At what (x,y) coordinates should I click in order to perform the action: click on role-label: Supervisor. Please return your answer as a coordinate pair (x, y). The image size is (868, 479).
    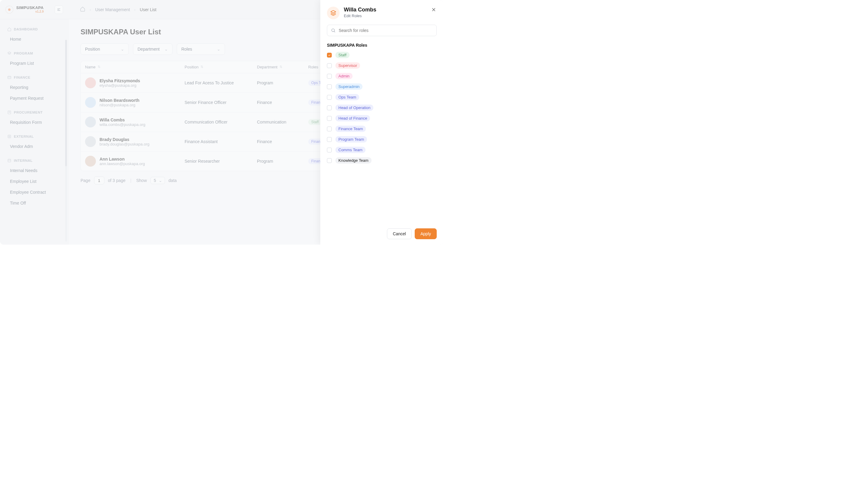
    Looking at the image, I should click on (348, 65).